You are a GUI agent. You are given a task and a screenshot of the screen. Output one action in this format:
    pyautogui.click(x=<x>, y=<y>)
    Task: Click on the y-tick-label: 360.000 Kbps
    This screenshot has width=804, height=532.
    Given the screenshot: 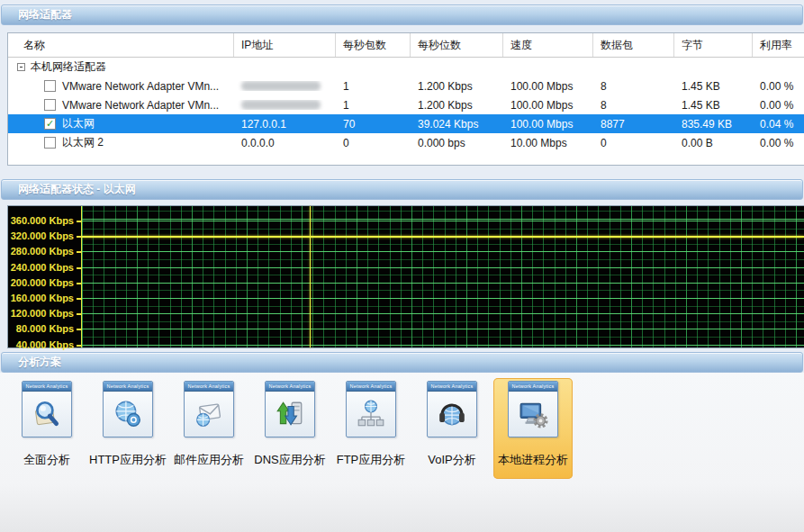 What is the action you would take?
    pyautogui.click(x=45, y=221)
    